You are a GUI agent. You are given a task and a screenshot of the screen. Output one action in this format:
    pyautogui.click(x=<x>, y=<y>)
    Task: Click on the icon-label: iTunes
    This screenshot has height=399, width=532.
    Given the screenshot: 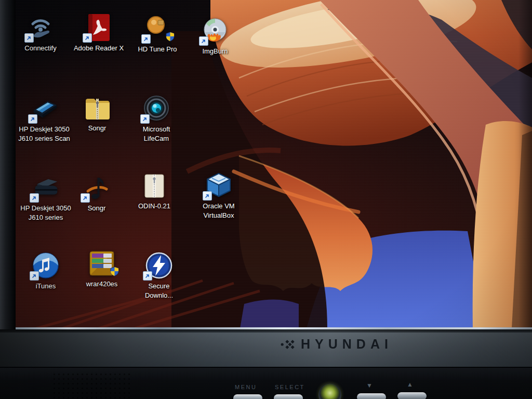 What is the action you would take?
    pyautogui.click(x=46, y=286)
    